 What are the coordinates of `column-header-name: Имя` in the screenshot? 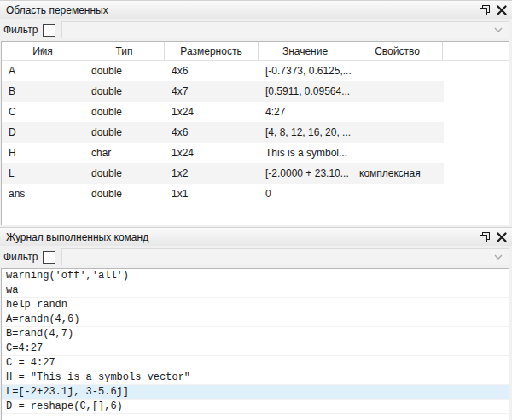 It's located at (43, 51).